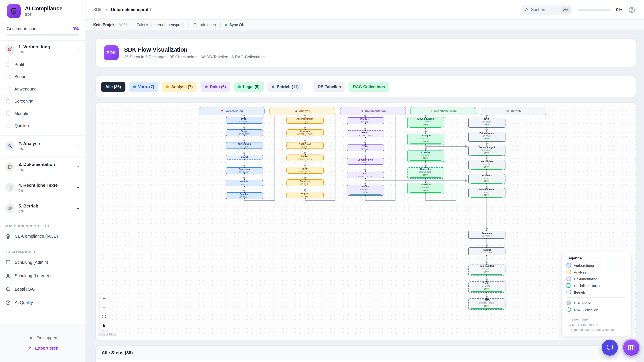 Image resolution: width=644 pixels, height=362 pixels. What do you see at coordinates (366, 134) in the screenshot?
I see `flow-node-dsfa: DSFACP-DSFA * [DSB]` at bounding box center [366, 134].